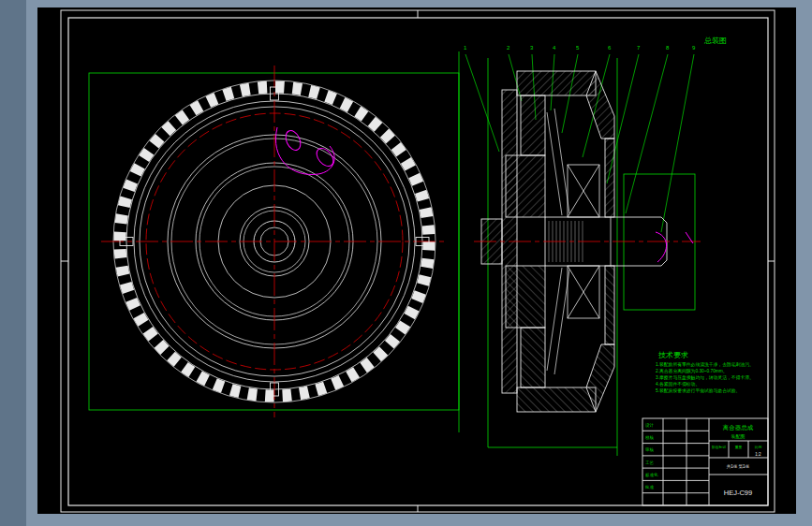 The width and height of the screenshot is (812, 526). I want to click on title-header: 重量, so click(739, 447).